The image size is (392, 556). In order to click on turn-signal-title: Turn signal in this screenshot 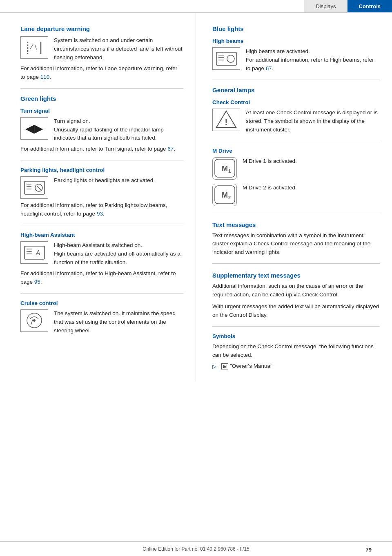, I will do `click(102, 111)`.